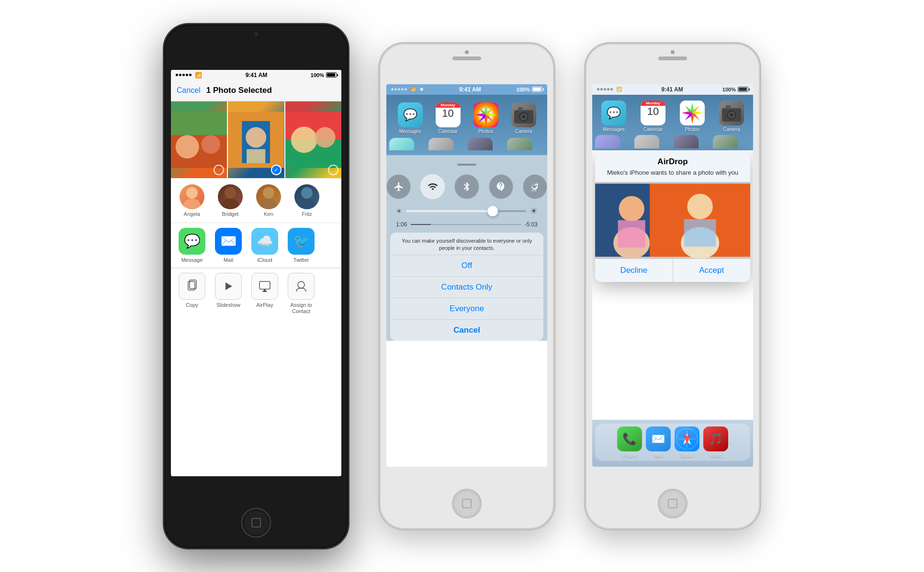 The height and width of the screenshot is (572, 924). Describe the element at coordinates (467, 330) in the screenshot. I see `airdrop-cancel-button: Cancel` at that location.